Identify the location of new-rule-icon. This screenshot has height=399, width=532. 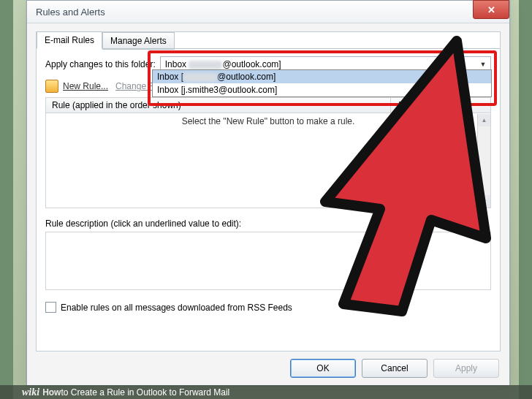
(52, 86).